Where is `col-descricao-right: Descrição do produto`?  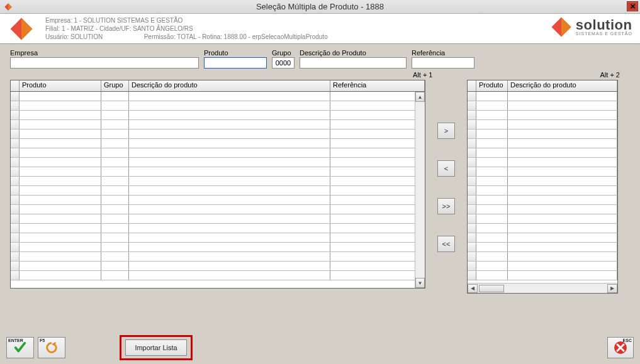
col-descricao-right: Descrição do produto is located at coordinates (563, 85).